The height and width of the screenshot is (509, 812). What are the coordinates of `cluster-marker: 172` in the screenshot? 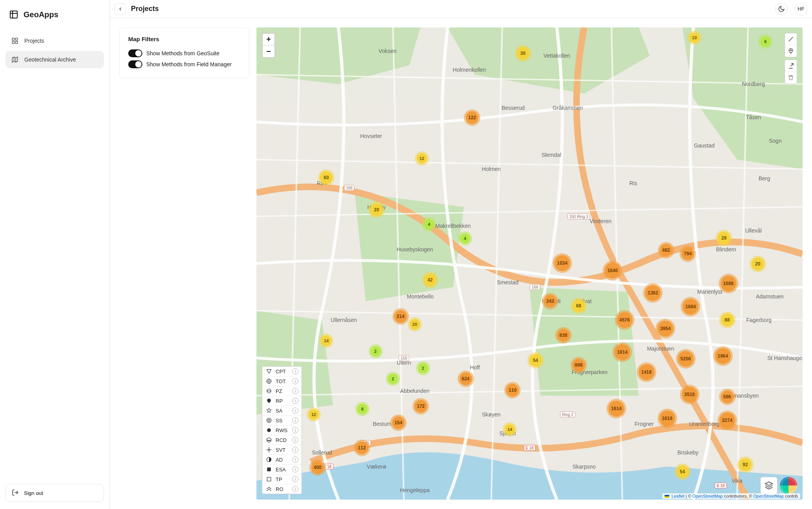 It's located at (421, 406).